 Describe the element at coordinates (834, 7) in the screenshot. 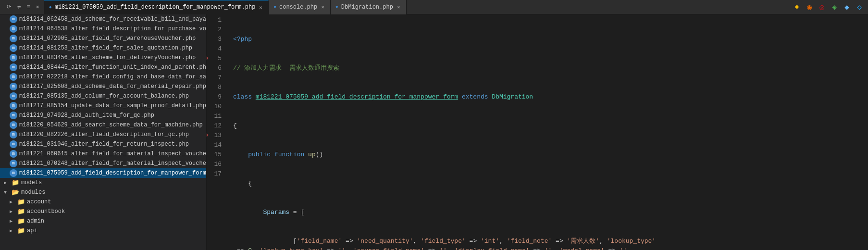

I see `node-icon: ◈` at that location.